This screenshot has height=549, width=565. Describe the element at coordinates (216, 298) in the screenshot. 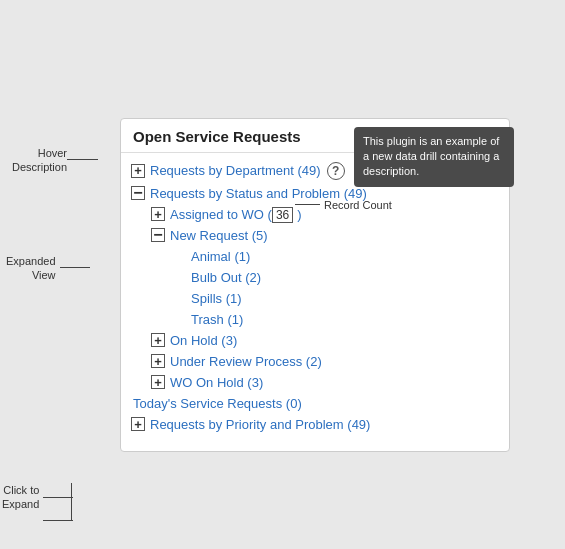

I see `item-text-spills: Spills (1)` at that location.